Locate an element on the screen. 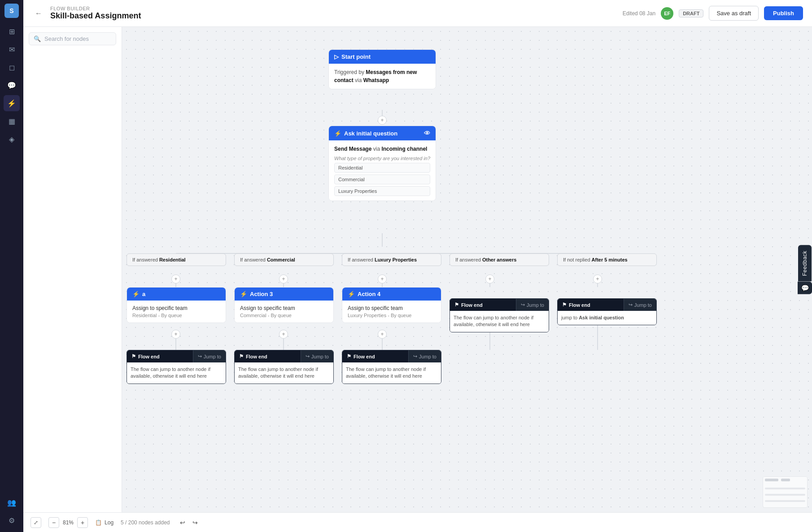 The image size is (812, 532). action-3-assign: Assign to specific team is located at coordinates (284, 308).